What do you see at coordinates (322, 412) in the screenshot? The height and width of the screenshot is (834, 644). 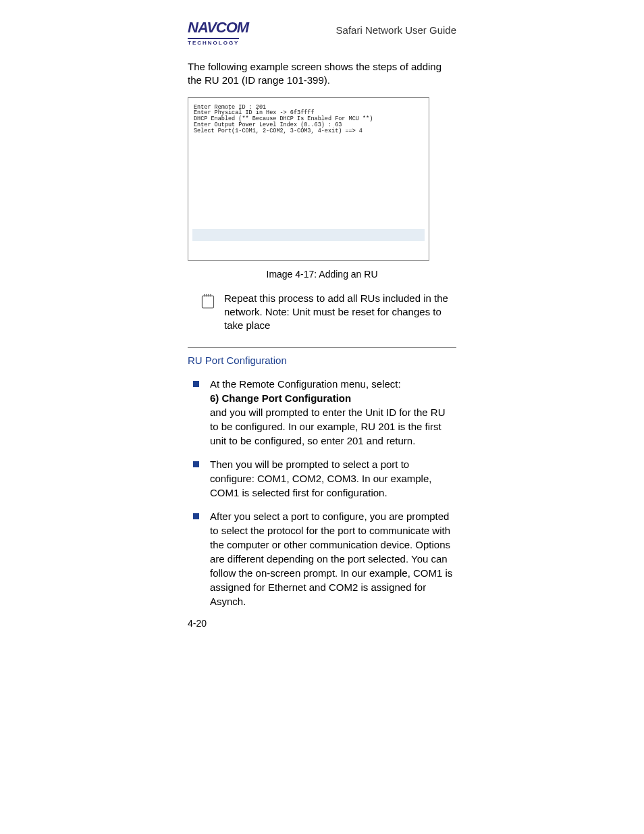 I see `list-item: At the Remote Configuration menu, select…` at bounding box center [322, 412].